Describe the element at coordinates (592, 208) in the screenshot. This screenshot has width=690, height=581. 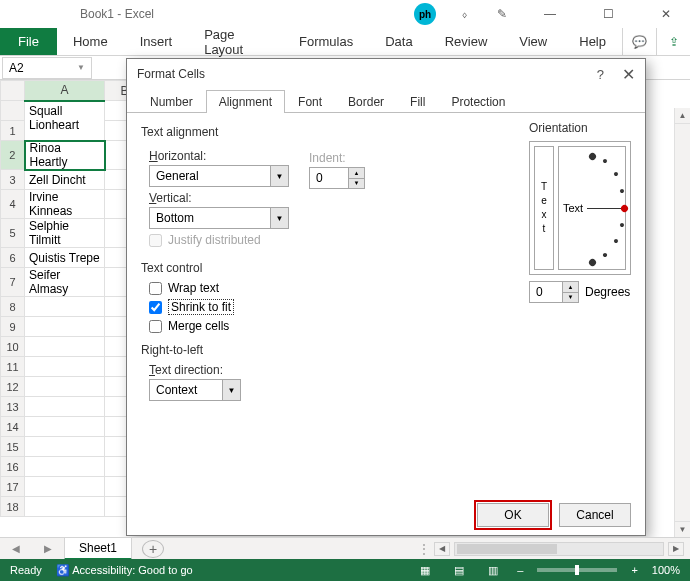
I see `orientation-dial: Text` at that location.